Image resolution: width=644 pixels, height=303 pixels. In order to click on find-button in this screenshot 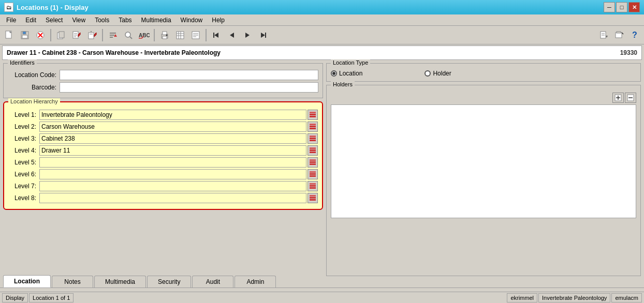, I will do `click(128, 35)`.